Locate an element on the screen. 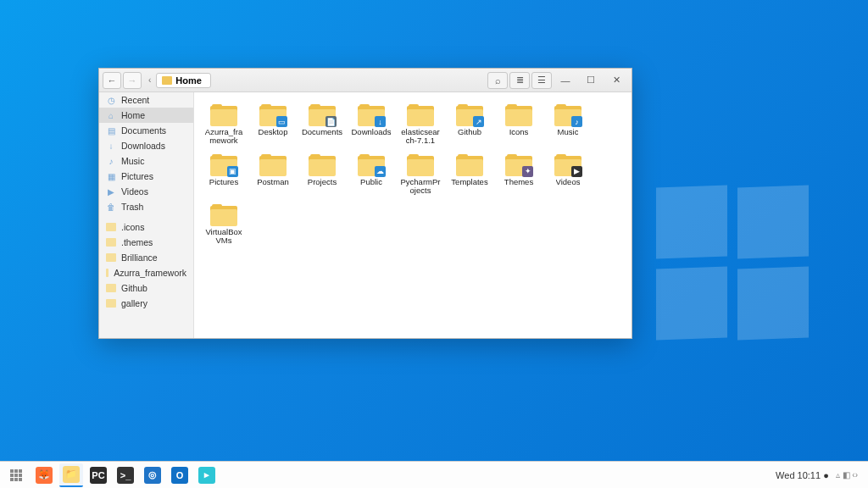  file-item-postman: Postman is located at coordinates (273, 175).